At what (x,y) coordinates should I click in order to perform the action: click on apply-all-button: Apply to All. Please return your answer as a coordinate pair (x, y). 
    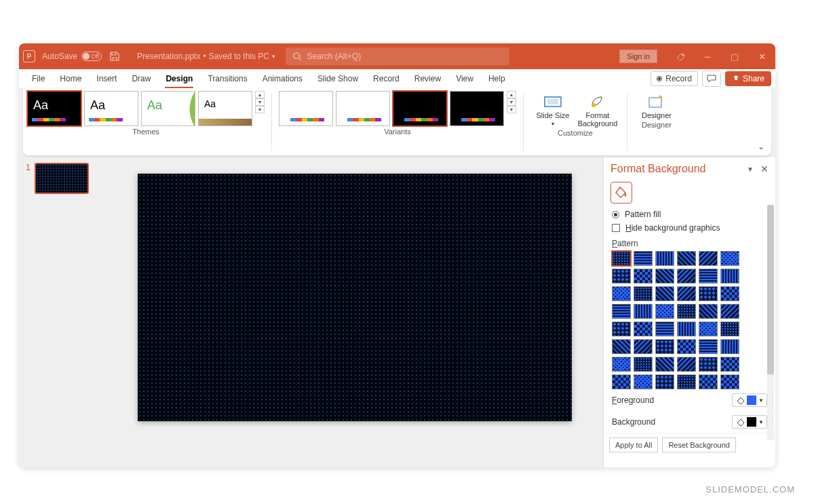
    Looking at the image, I should click on (634, 445).